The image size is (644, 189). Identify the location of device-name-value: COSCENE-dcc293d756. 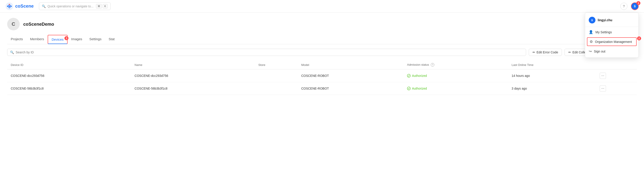
(151, 76).